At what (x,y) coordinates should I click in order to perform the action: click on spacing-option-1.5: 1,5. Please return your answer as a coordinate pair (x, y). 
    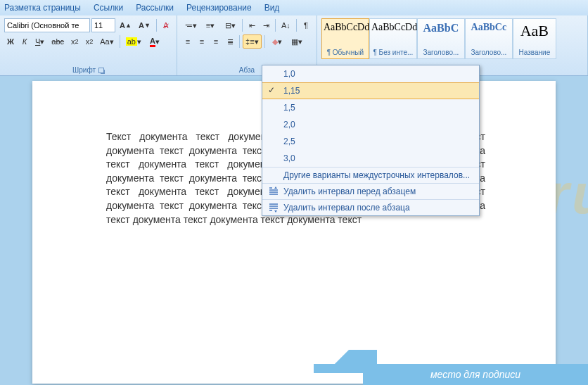
    Looking at the image, I should click on (371, 108).